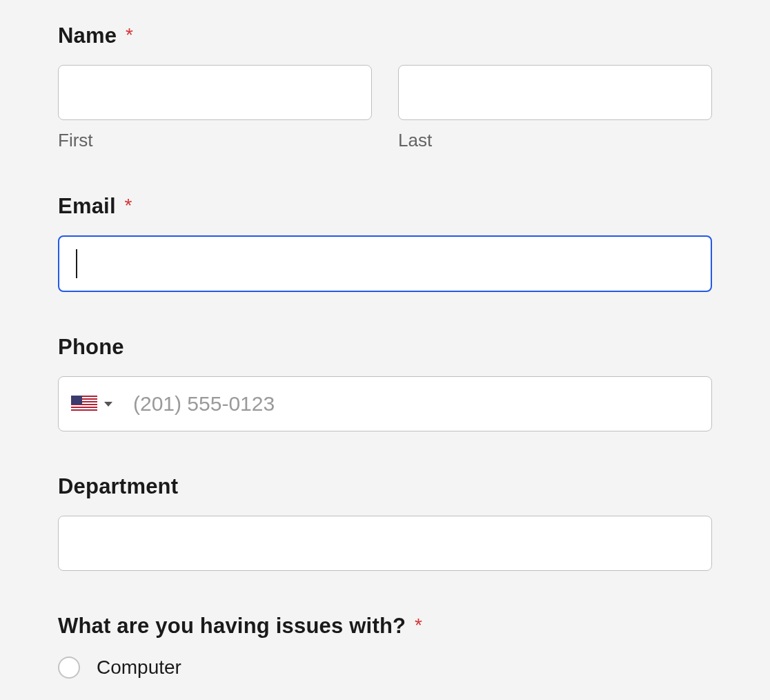  What do you see at coordinates (385, 243) in the screenshot?
I see `email-group: Email *` at bounding box center [385, 243].